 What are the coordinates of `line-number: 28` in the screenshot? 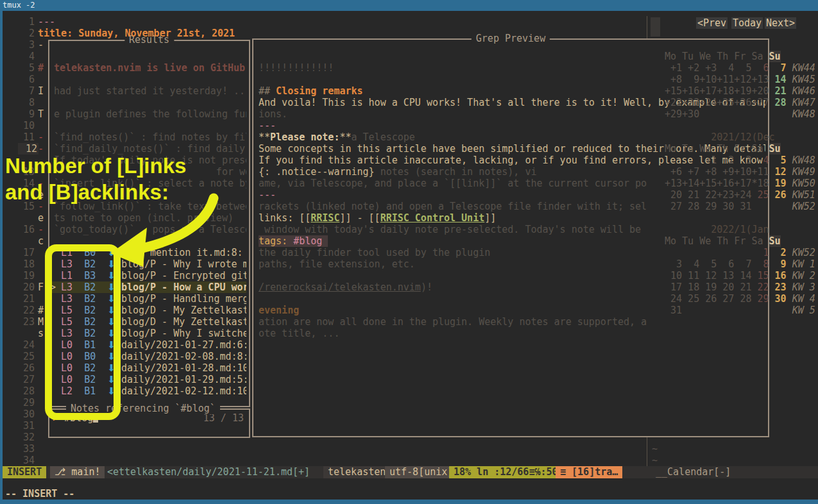 It's located at (26, 391).